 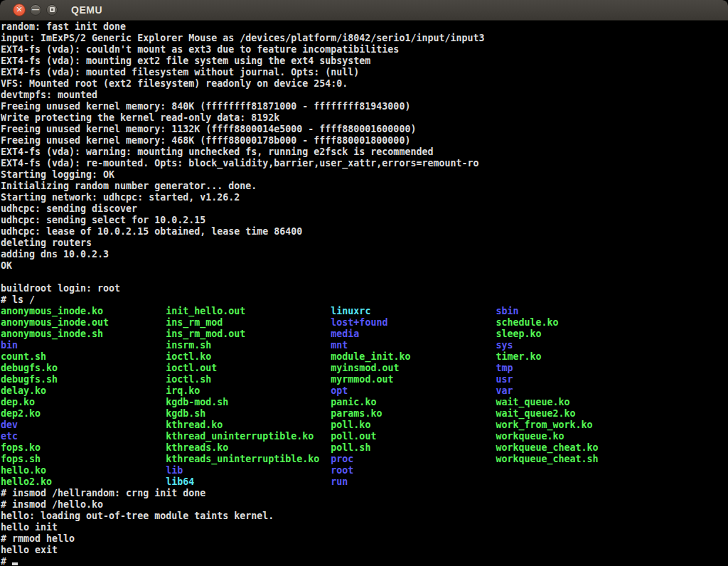 What do you see at coordinates (413, 380) in the screenshot?
I see `file-name: myrmmod.out` at bounding box center [413, 380].